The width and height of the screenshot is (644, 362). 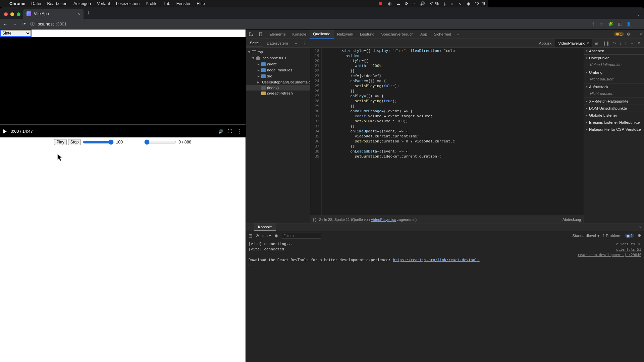 I want to click on tree-react-refresh: @react-refresh, so click(x=280, y=93).